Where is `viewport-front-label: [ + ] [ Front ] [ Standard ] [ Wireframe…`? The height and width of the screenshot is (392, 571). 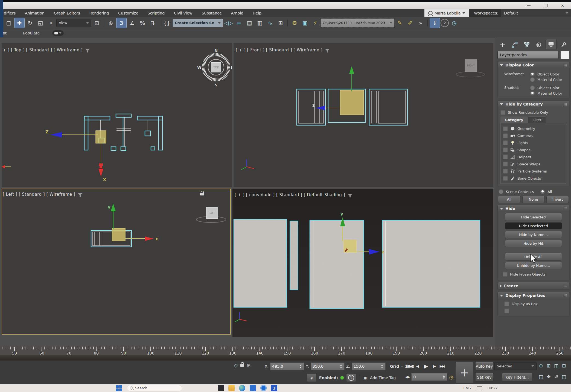 viewport-front-label: [ + ] [ Front ] [ Standard ] [ Wireframe… is located at coordinates (283, 50).